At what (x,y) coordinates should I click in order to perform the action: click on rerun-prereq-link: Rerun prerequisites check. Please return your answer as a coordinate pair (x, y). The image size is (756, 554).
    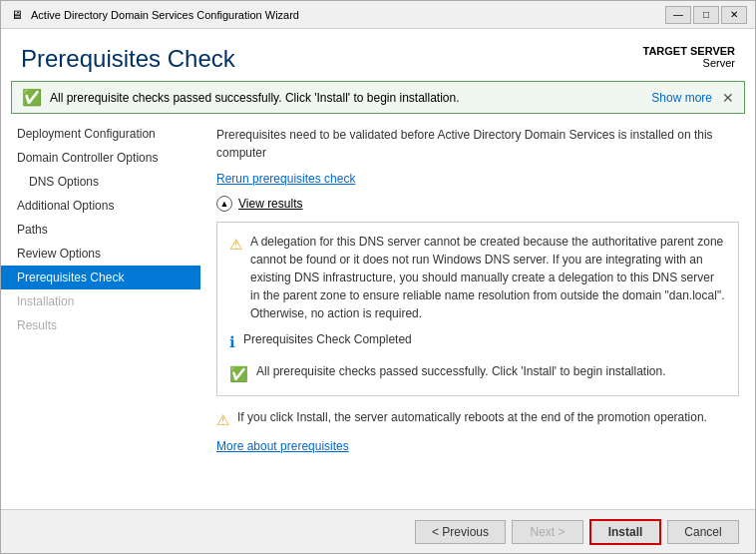
    Looking at the image, I should click on (478, 179).